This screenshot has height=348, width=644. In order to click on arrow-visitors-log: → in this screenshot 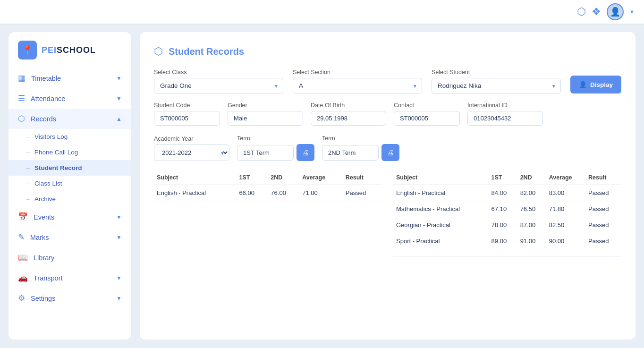, I will do `click(28, 137)`.